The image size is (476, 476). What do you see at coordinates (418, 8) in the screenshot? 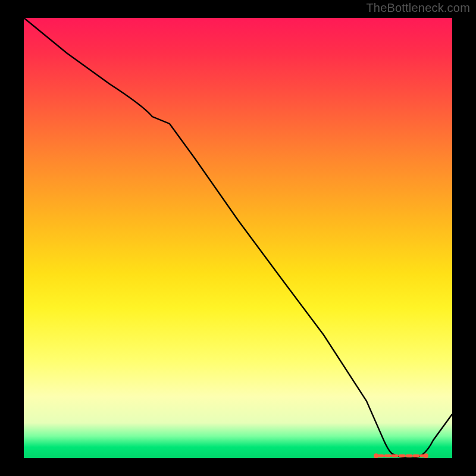
I see `watermark-text: TheBottleneck.com` at bounding box center [418, 8].